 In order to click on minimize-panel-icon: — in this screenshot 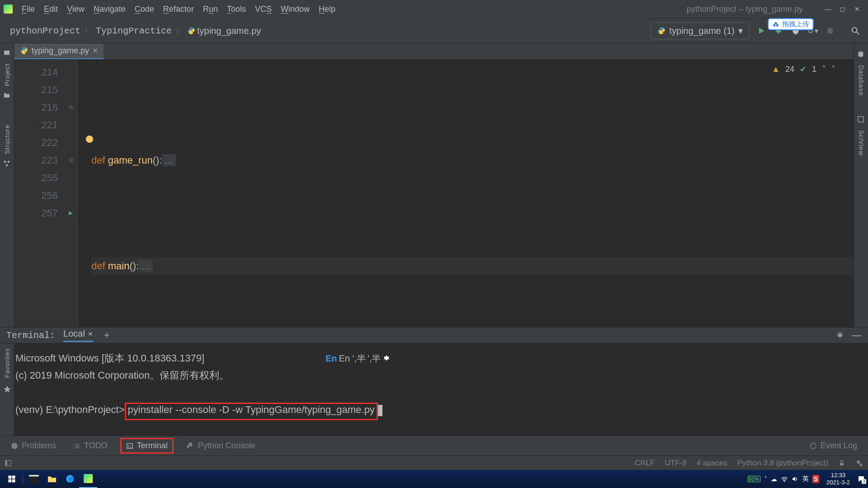, I will do `click(857, 335)`.